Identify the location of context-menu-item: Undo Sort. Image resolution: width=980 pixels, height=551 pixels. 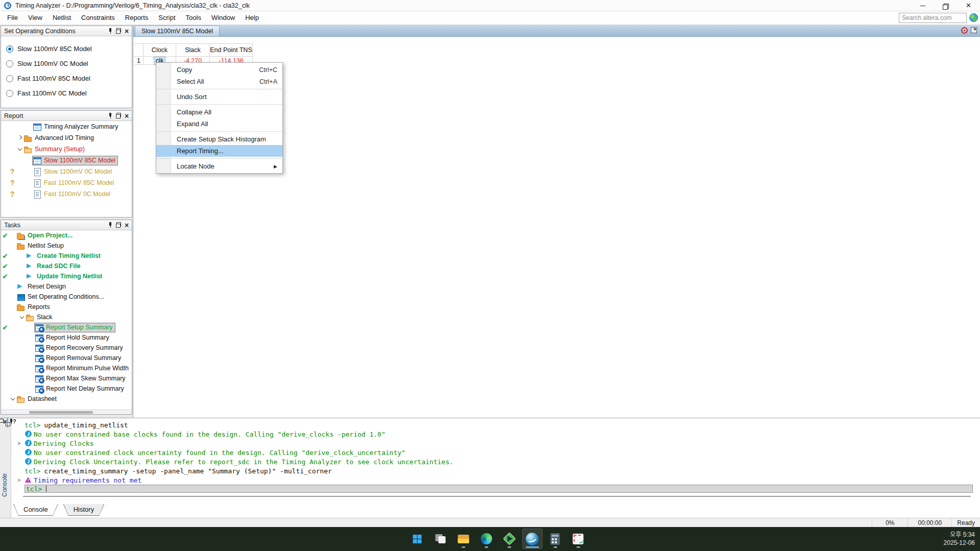
(220, 97).